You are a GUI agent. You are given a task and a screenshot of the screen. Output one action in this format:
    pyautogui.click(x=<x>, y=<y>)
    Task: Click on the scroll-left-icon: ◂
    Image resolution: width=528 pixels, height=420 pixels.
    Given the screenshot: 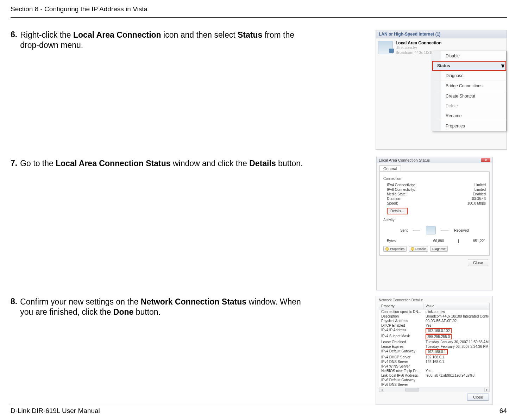 What is the action you would take?
    pyautogui.click(x=382, y=390)
    